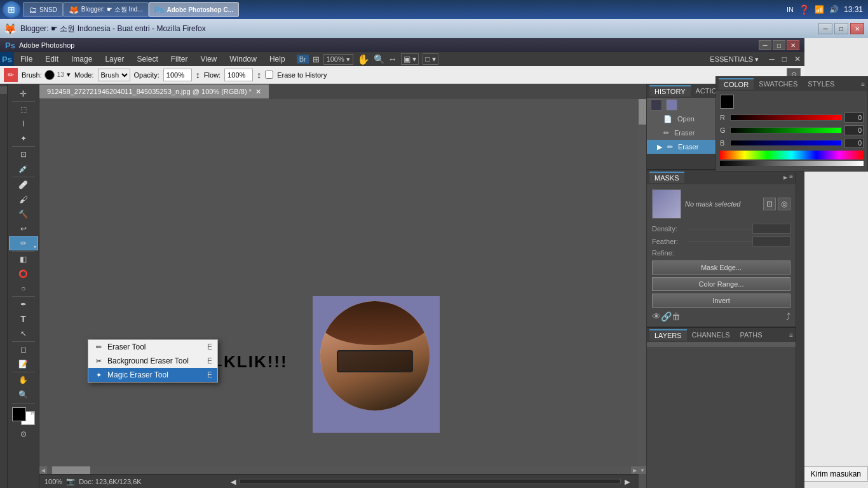 The image size is (868, 488). Describe the element at coordinates (670, 91) in the screenshot. I see `history-tab: HISTORY` at that location.